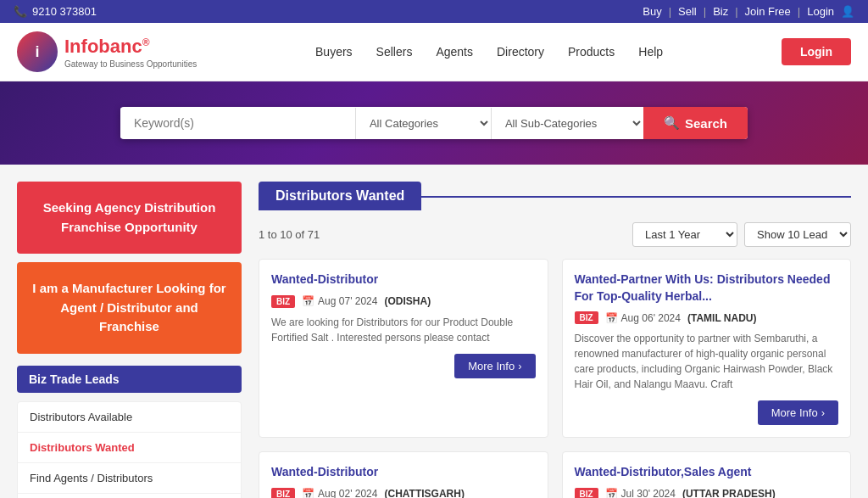 This screenshot has height=498, width=868. I want to click on search-button: 🔍 Search, so click(695, 123).